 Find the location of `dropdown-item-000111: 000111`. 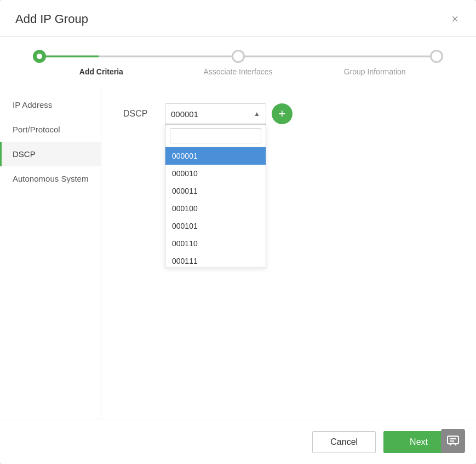

dropdown-item-000111: 000111 is located at coordinates (216, 260).